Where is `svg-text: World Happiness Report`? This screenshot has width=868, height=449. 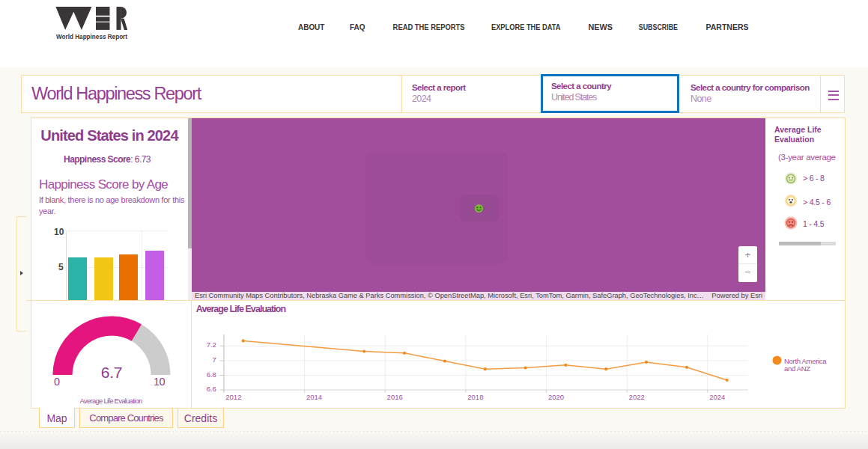
svg-text: World Happiness Report is located at coordinates (92, 36).